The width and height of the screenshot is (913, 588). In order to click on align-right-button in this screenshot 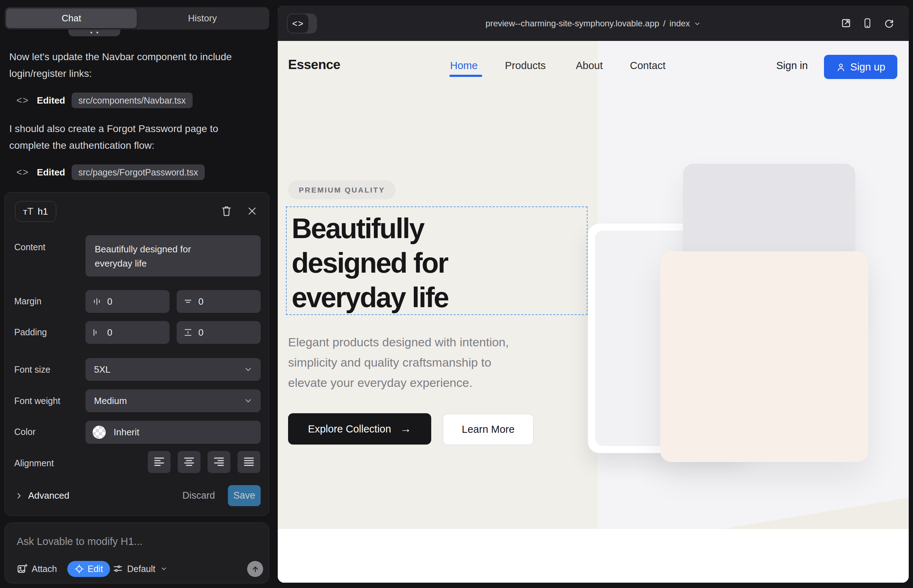, I will do `click(219, 462)`.